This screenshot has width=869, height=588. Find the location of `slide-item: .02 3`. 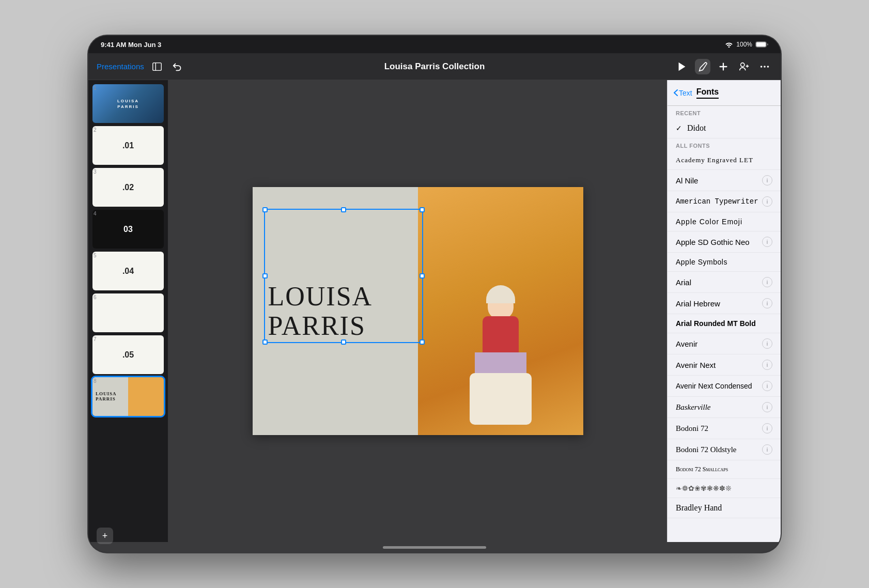

slide-item: .02 3 is located at coordinates (128, 187).